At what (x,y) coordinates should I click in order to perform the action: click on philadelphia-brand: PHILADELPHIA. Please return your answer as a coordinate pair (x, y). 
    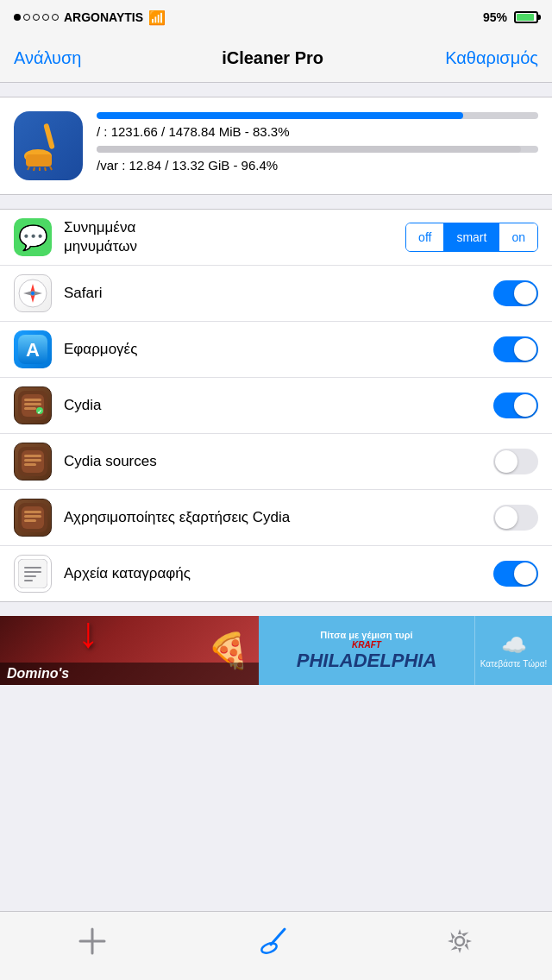
    Looking at the image, I should click on (367, 661).